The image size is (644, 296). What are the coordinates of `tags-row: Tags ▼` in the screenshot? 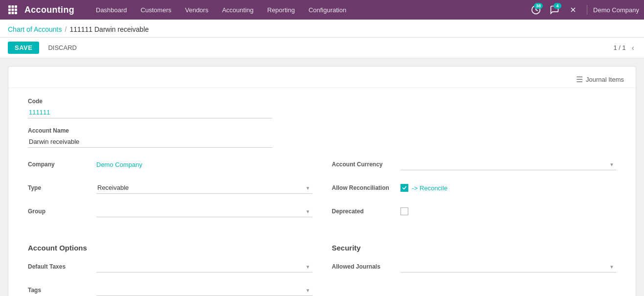 It's located at (170, 289).